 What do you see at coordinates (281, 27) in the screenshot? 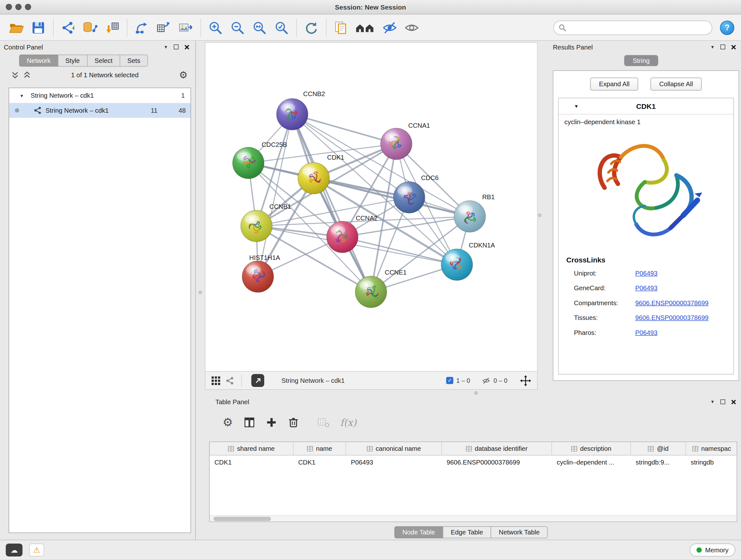
I see `zoom-selected-button` at bounding box center [281, 27].